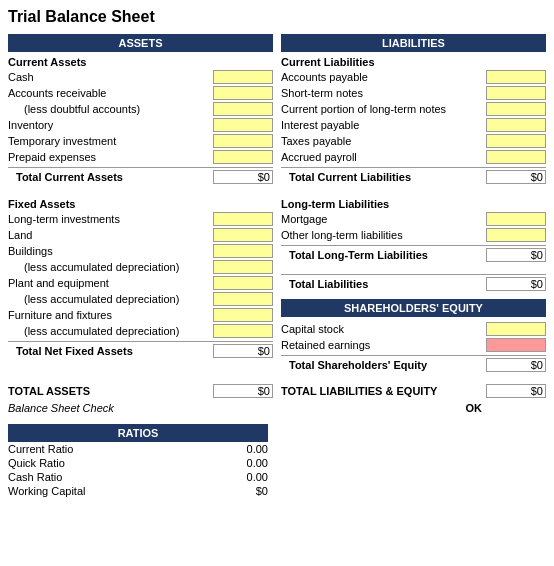  Describe the element at coordinates (384, 284) in the screenshot. I see `total-liabilities-label: Total Liabilities` at that location.